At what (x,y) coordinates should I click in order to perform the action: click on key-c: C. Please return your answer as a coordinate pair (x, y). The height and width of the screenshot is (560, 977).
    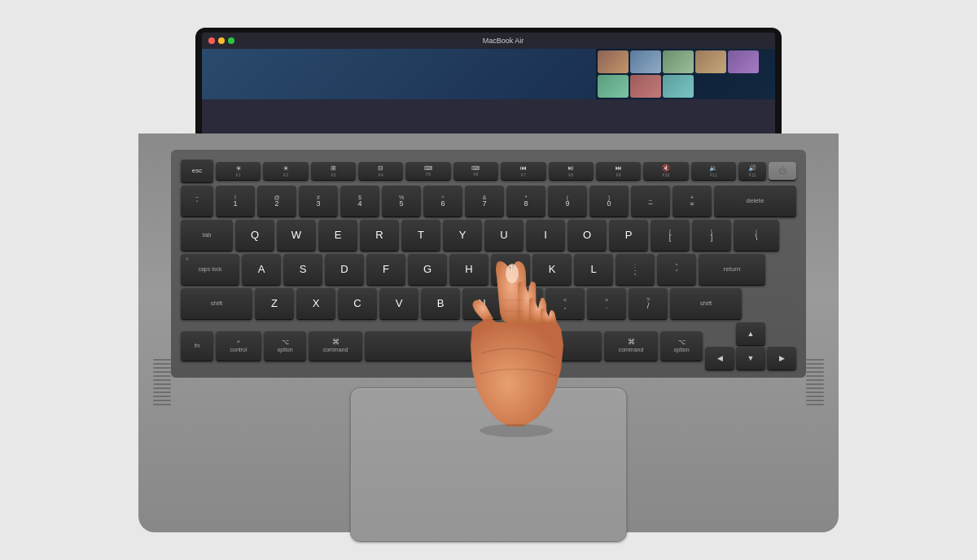
    Looking at the image, I should click on (357, 304).